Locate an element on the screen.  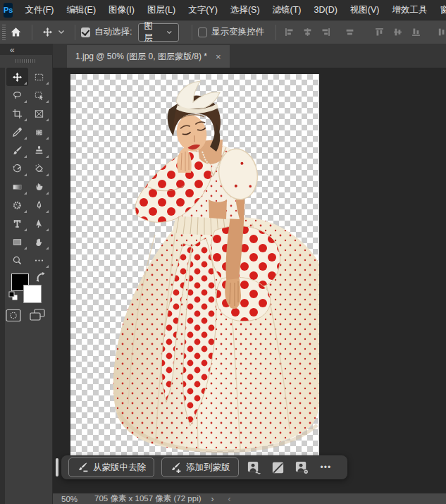
add-to-mask-button: 添加到蒙版 is located at coordinates (200, 467).